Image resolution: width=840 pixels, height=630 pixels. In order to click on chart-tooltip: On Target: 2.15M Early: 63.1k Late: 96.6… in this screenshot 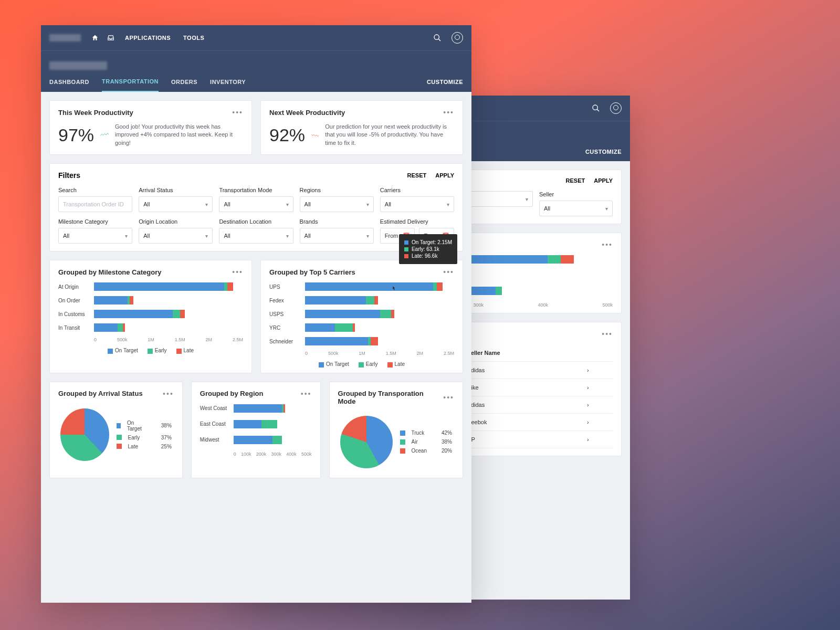, I will do `click(428, 249)`.